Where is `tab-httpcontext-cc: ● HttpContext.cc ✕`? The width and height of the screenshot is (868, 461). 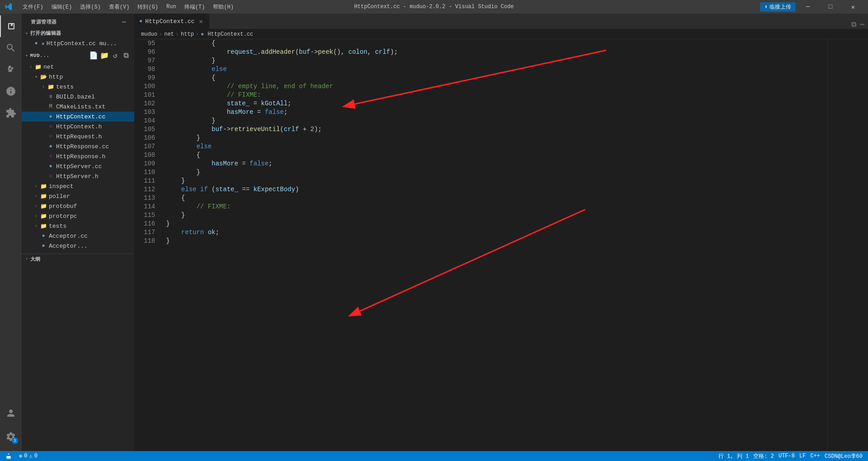
tab-httpcontext-cc: ● HttpContext.cc ✕ is located at coordinates (172, 21).